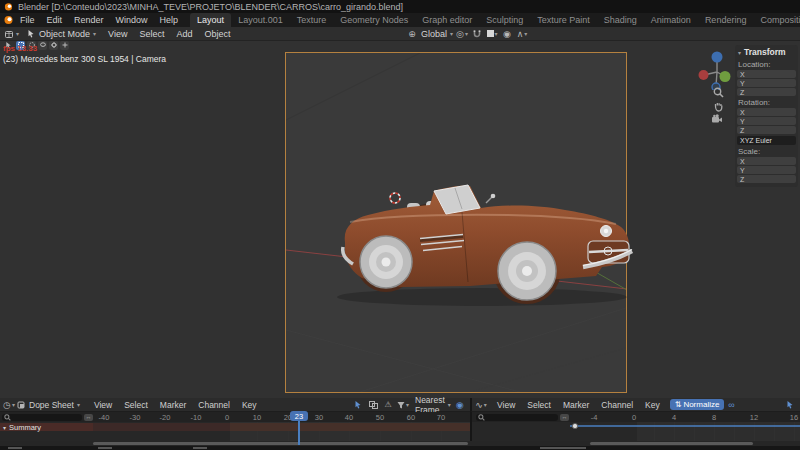 This screenshot has width=800, height=450. Describe the element at coordinates (54, 46) in the screenshot. I see `cursor-tool` at that location.